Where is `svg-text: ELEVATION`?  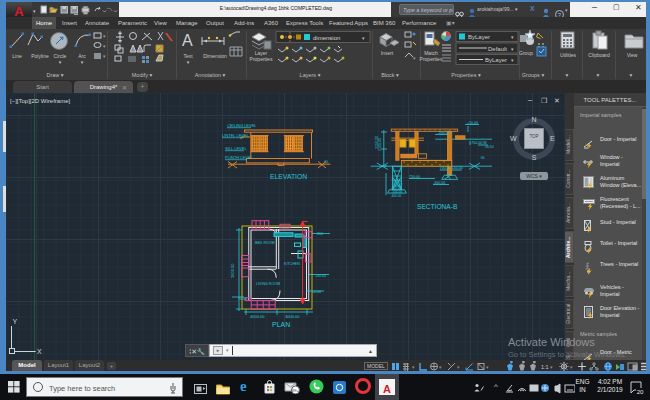 svg-text: ELEVATION is located at coordinates (288, 176).